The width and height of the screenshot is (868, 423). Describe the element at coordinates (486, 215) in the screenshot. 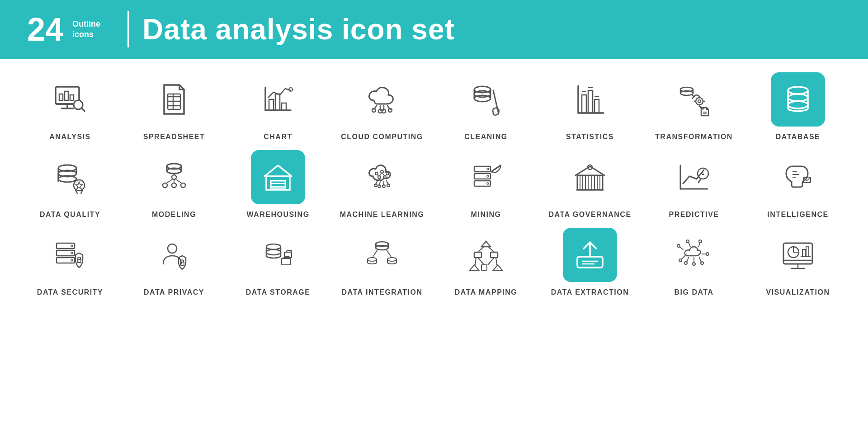

I see `label-mining: MINING` at that location.